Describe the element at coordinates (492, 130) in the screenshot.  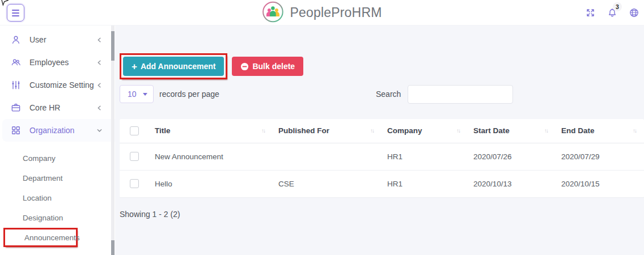
I see `column-header-start-date: Start Date` at that location.